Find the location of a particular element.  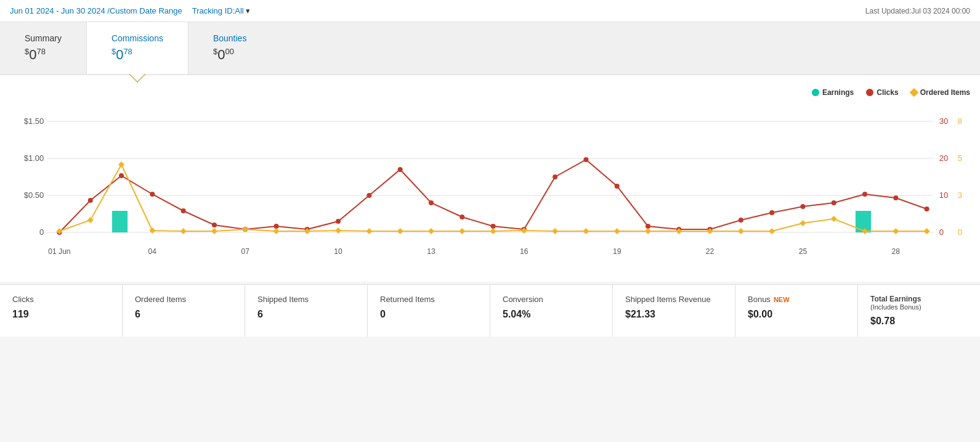

tab-summary-label: Summary is located at coordinates (43, 38).